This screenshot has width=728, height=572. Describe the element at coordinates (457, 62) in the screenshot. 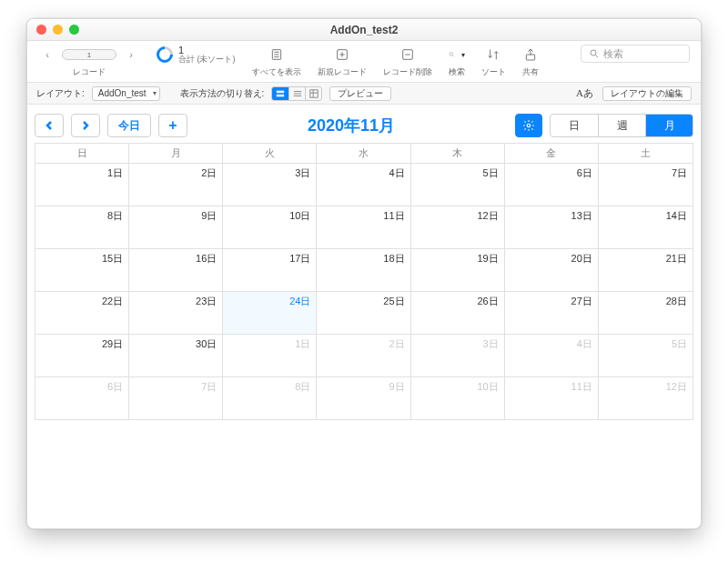

I see `search-group: ▾ 検索` at that location.